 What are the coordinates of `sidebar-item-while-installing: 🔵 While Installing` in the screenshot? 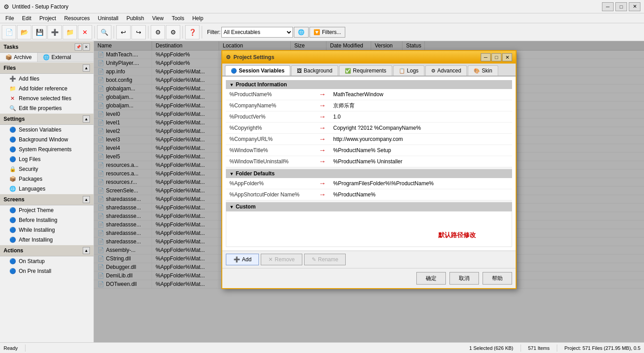 It's located at (47, 230).